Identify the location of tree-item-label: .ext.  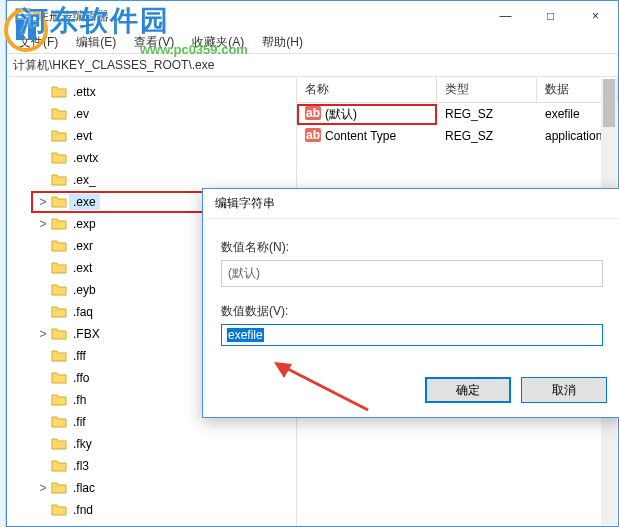
(82, 268).